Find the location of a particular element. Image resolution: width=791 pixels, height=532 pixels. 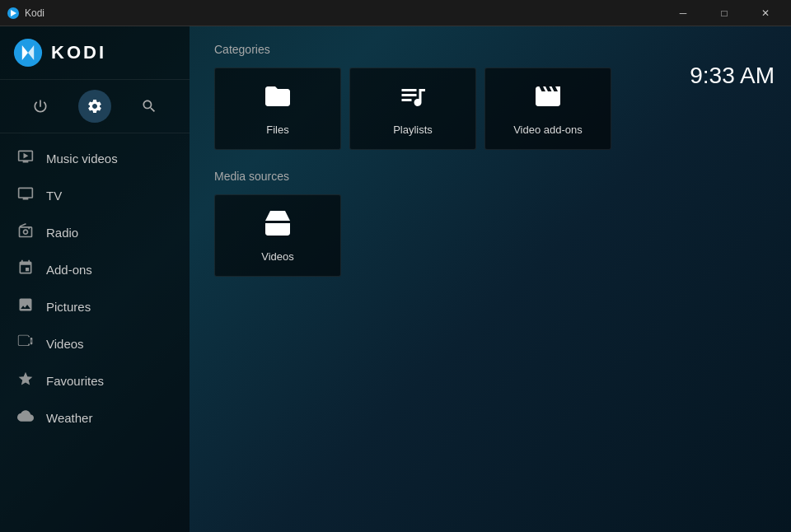

tile-video-addons: Video add-ons is located at coordinates (548, 109).